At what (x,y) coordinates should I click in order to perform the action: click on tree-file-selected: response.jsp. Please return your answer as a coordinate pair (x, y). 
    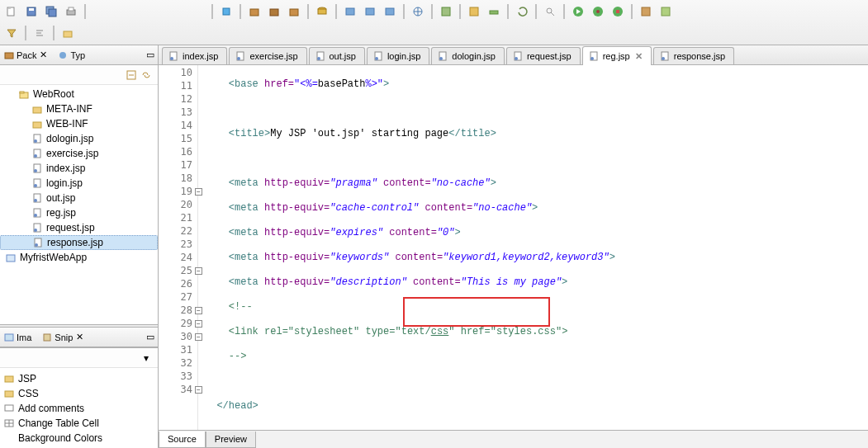
    Looking at the image, I should click on (79, 243).